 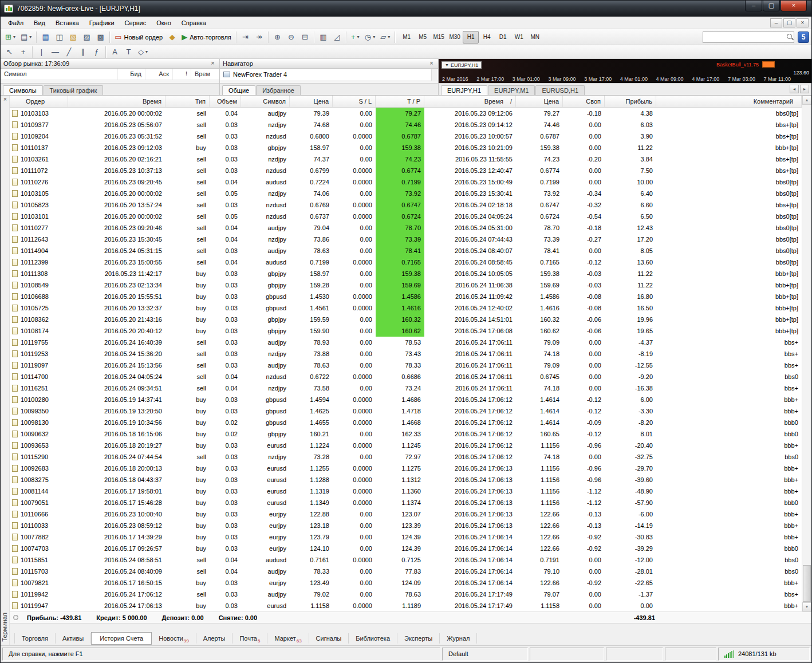 What do you see at coordinates (789, 37) in the screenshot?
I see `search-icon` at bounding box center [789, 37].